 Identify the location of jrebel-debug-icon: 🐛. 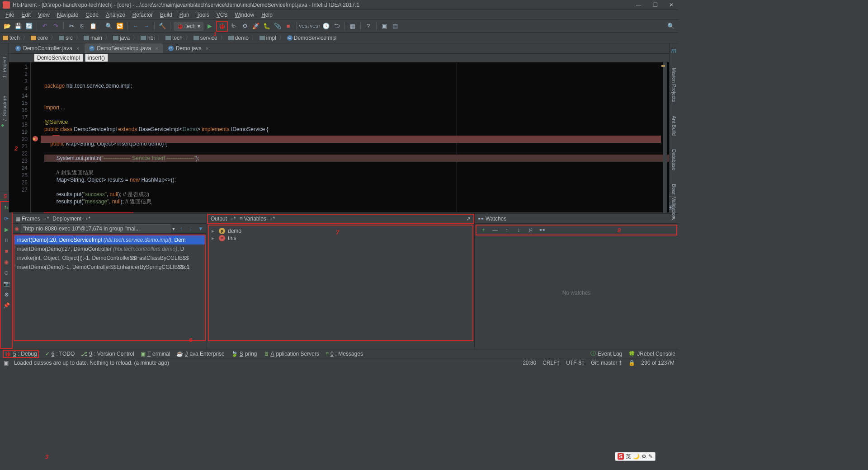
(267, 26).